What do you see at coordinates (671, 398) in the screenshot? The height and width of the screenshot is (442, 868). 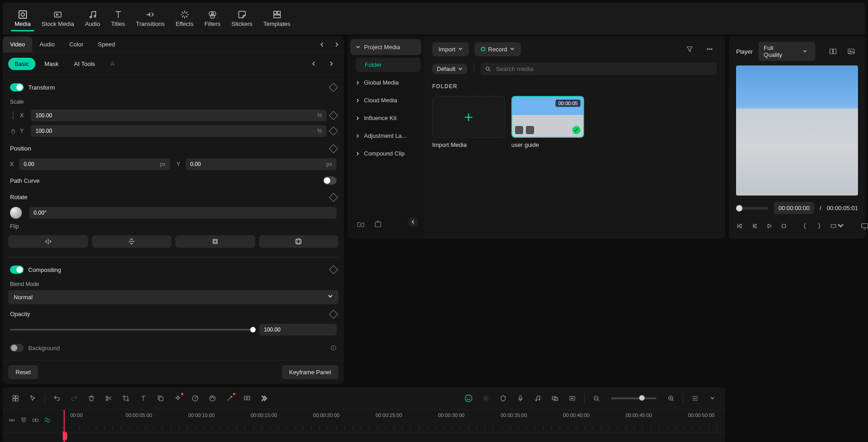 I see `zoom-in-button` at bounding box center [671, 398].